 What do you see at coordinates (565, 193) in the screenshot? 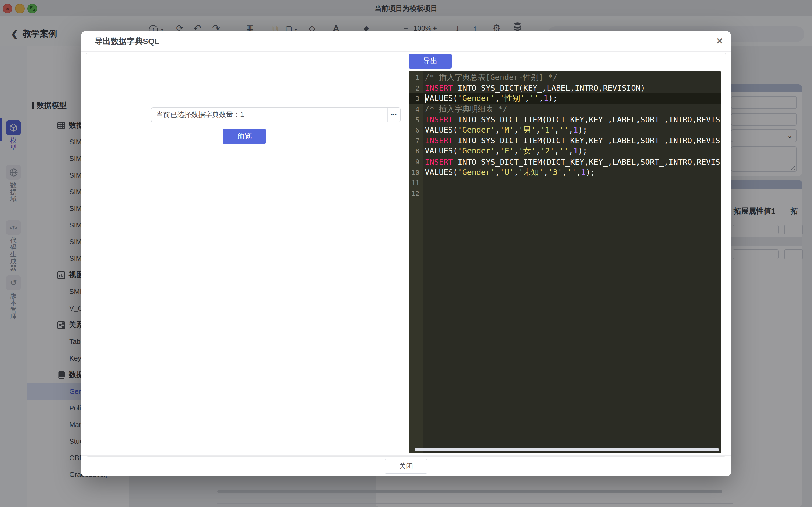
I see `code-line: 12` at bounding box center [565, 193].